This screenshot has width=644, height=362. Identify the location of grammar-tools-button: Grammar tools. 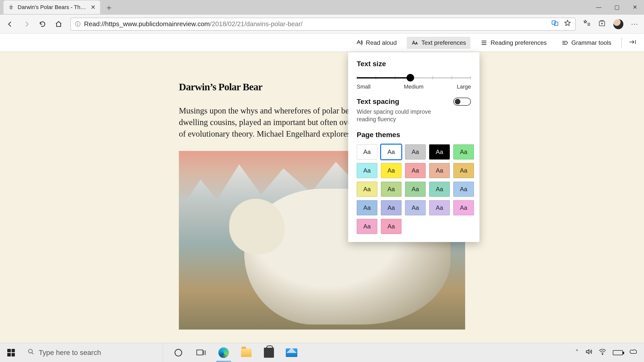
(586, 43).